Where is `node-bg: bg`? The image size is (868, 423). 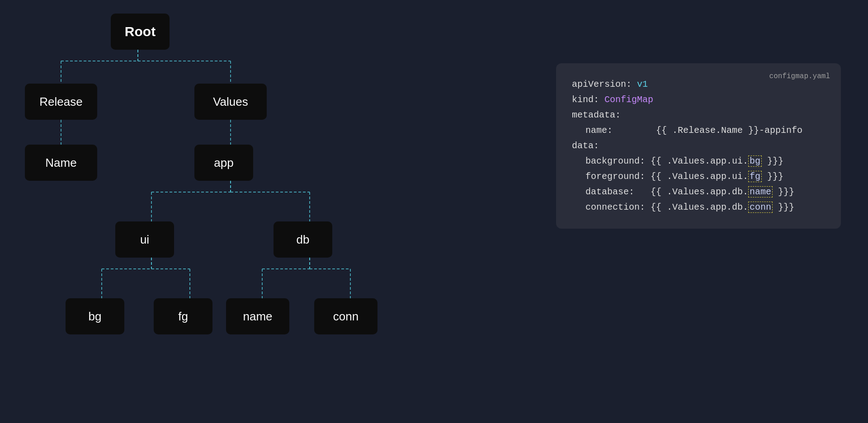
node-bg: bg is located at coordinates (95, 316).